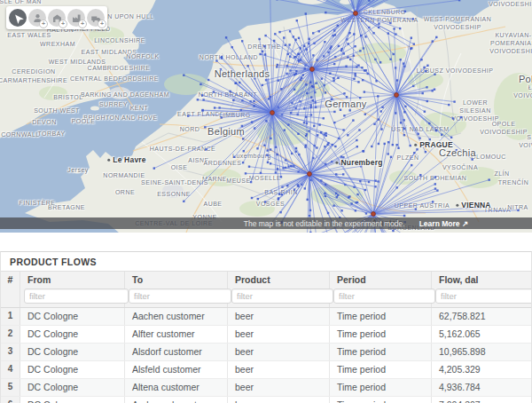 The image size is (532, 403). Describe the element at coordinates (381, 289) in the screenshot. I see `column-header-period: Period` at that location.